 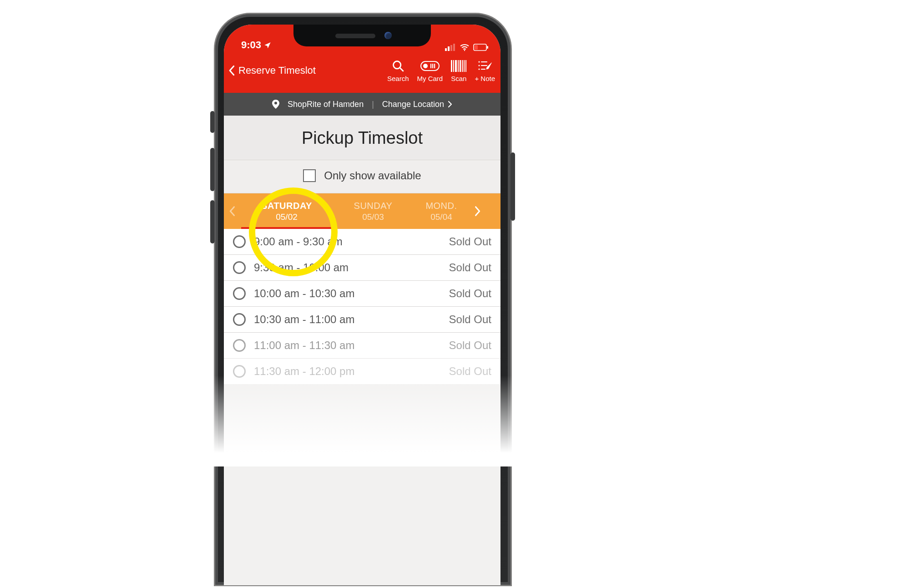 I want to click on battery-low-icon, so click(x=481, y=47).